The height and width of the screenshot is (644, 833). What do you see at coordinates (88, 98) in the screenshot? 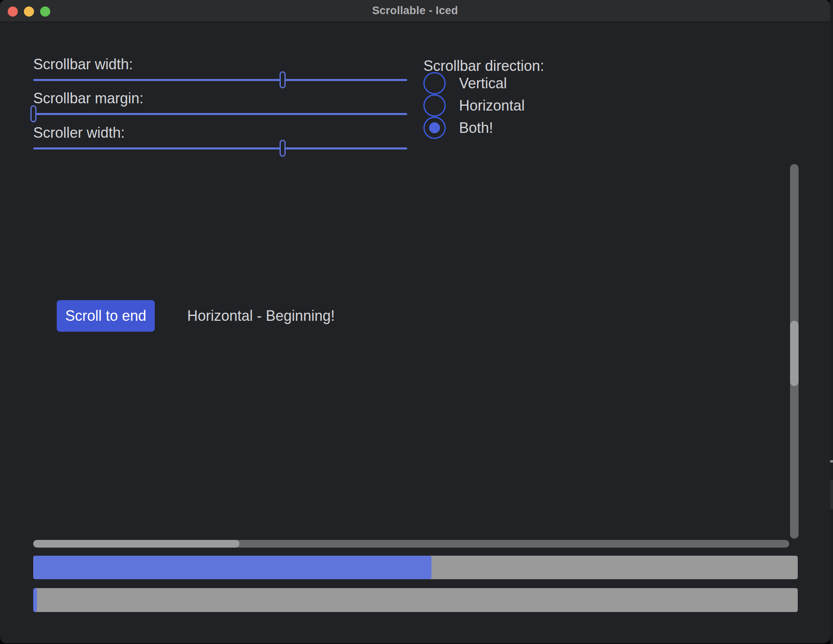
I see `scrollbar-margin-label: Scrollbar margin:` at bounding box center [88, 98].